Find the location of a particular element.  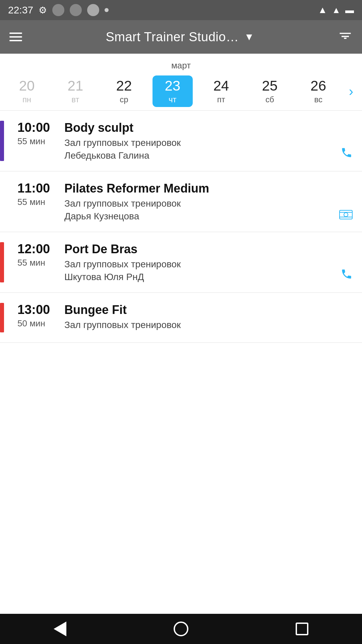

schedule-item-1: 10:00 55 мин Body sculpt Зал групповых т… is located at coordinates (181, 141).